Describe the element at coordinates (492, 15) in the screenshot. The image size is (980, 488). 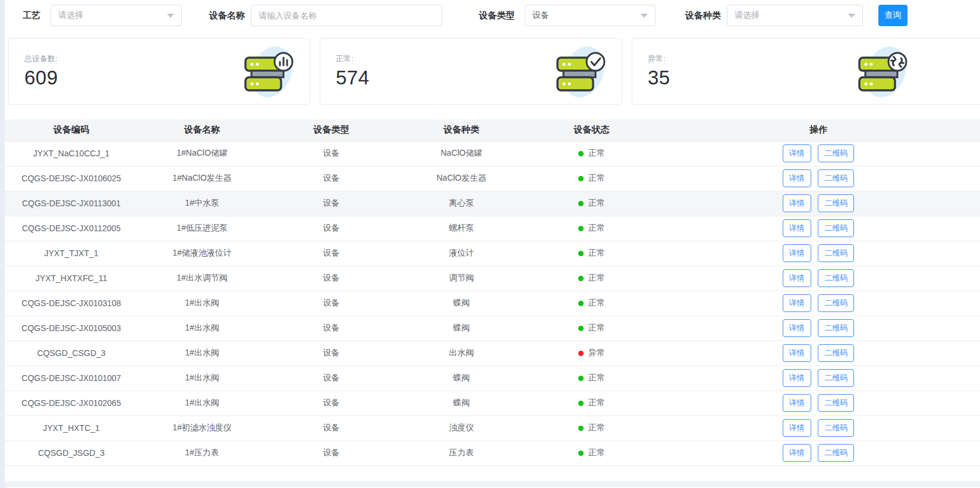
I see `filter-bar: 工艺 请选择 设备名称 设备类型 设备 设备种类` at that location.